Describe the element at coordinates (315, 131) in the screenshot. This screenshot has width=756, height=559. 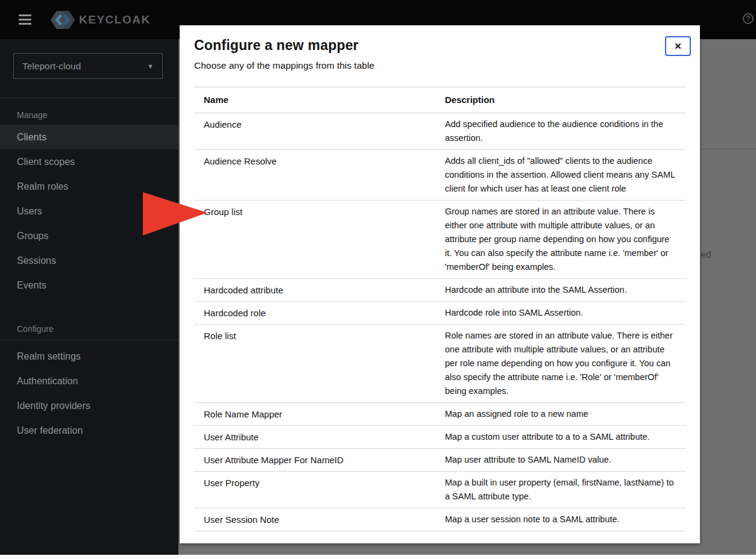
I see `mapper-name: Audience` at that location.